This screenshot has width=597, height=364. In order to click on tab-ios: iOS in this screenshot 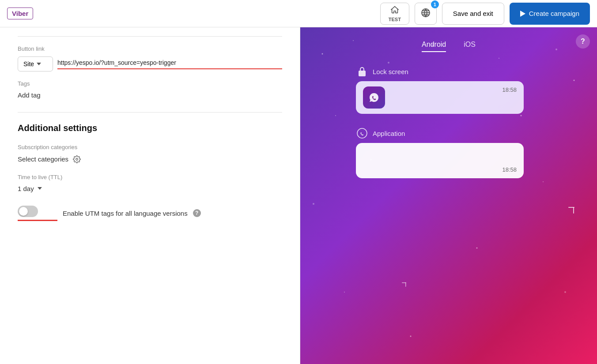, I will do `click(470, 46)`.